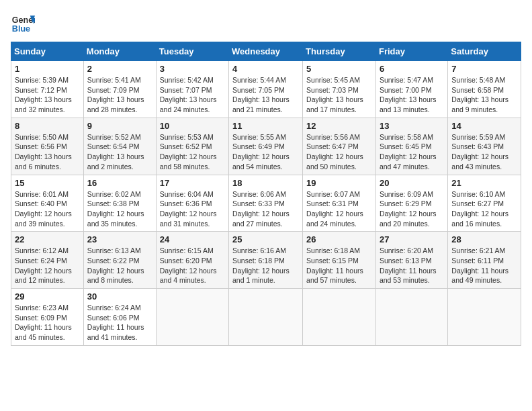 The width and height of the screenshot is (532, 411). I want to click on week-row-5: 29Sunrise: 6:23 AMSunset: 6:09 PMDayligh…, so click(266, 317).